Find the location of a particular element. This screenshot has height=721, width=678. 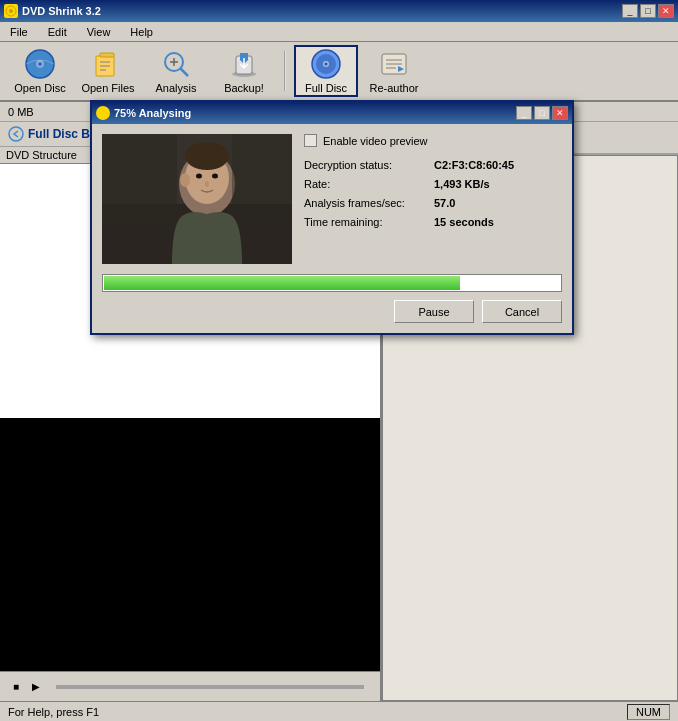

time-row: Time remaining: 15 seconds is located at coordinates (433, 222).